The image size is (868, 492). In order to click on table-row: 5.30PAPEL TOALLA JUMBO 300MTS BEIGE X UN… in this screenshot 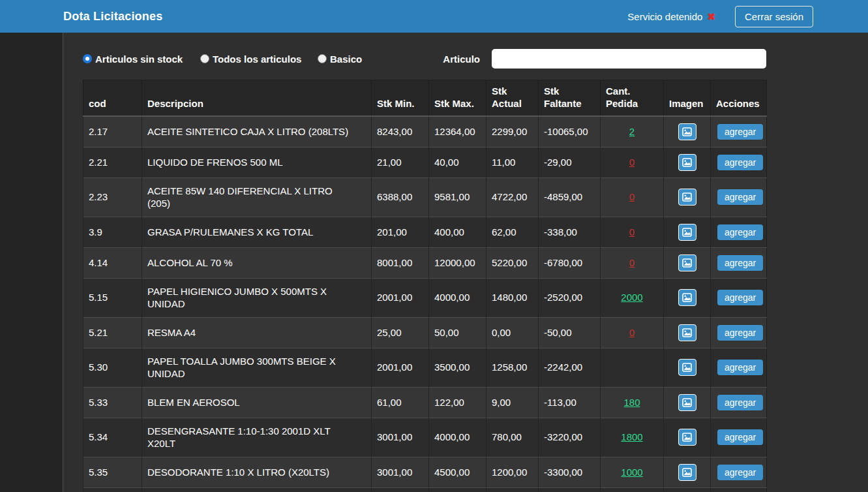, I will do `click(425, 367)`.